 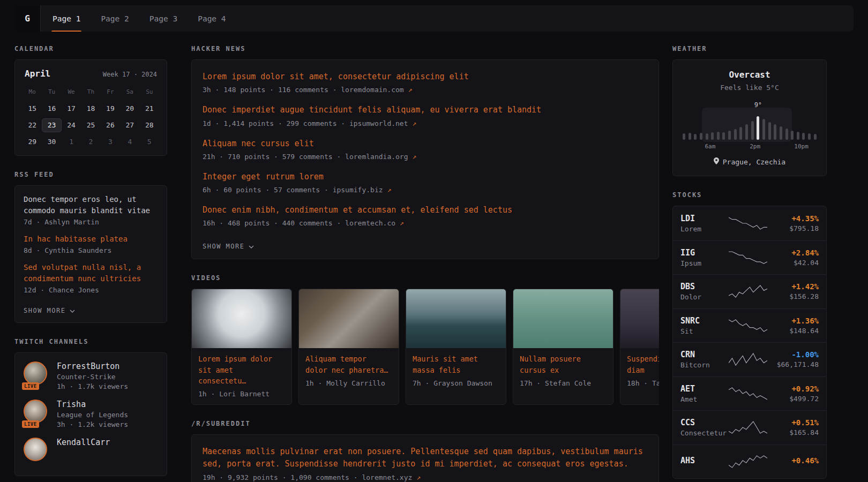 What do you see at coordinates (110, 142) in the screenshot?
I see `calendar-day: 3` at bounding box center [110, 142].